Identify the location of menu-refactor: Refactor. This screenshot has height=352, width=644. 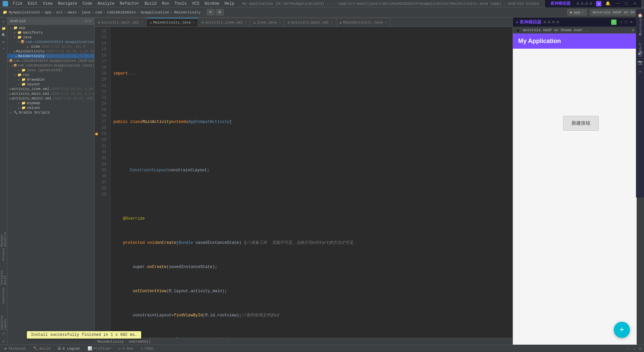
(129, 4).